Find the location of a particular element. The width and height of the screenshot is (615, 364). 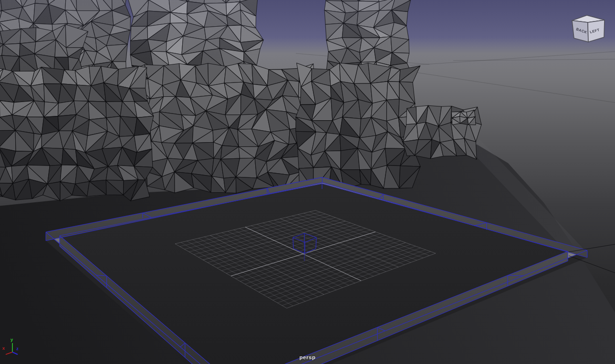

view-cube: BACK LEFT is located at coordinates (589, 29).